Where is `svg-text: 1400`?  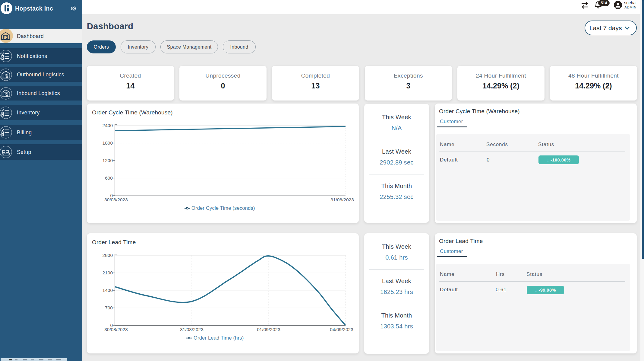
svg-text: 1400 is located at coordinates (108, 290).